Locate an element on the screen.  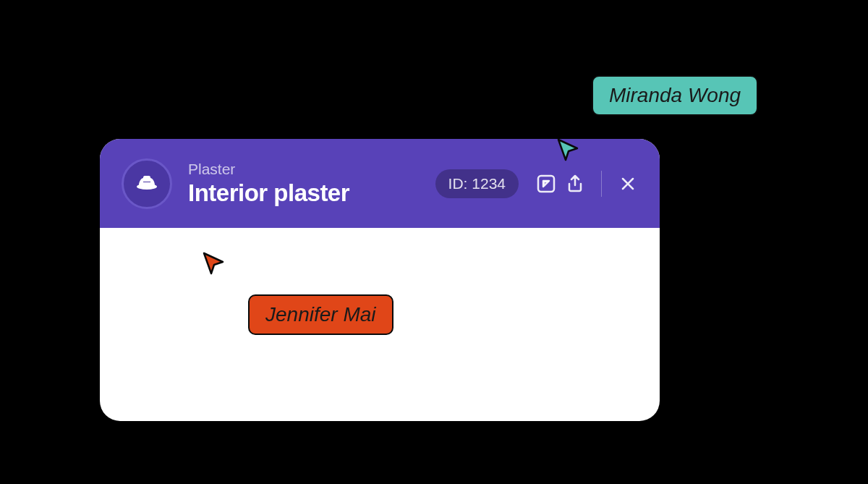
share-icon is located at coordinates (575, 184).